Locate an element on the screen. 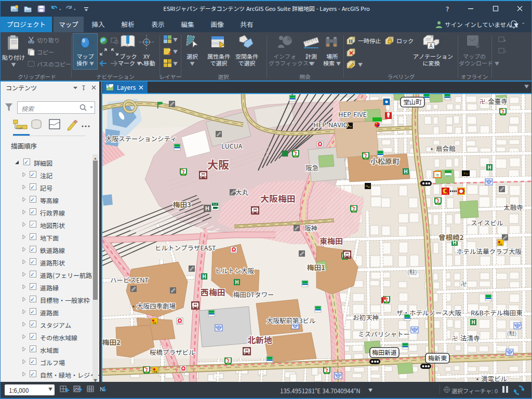  svg-text: 大阪梅田 is located at coordinates (278, 198).